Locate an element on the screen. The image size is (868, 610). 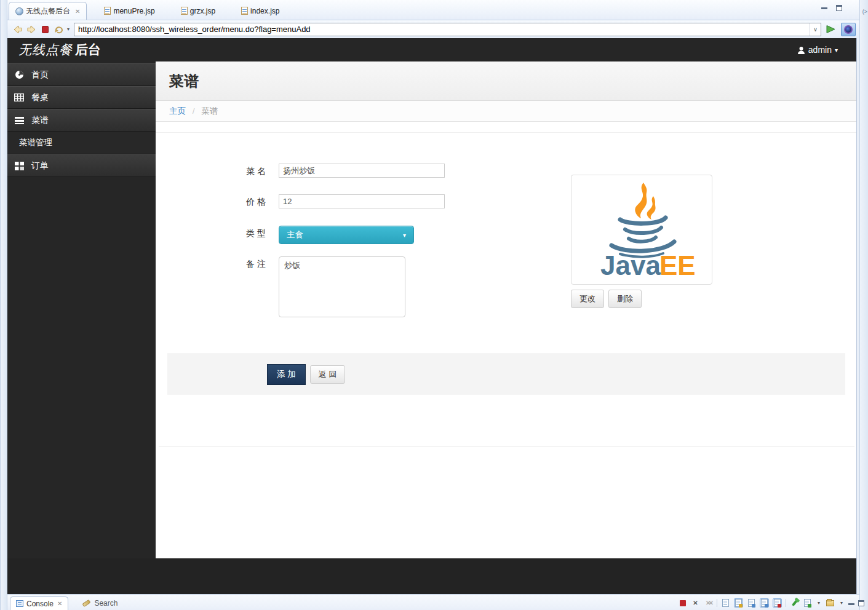
breadcrumb: 主页 / 菜谱 is located at coordinates (506, 111).